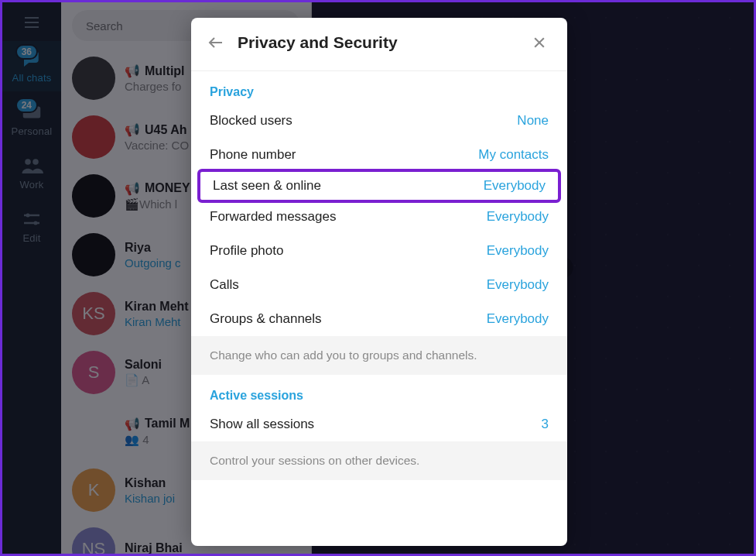 The height and width of the screenshot is (556, 756). What do you see at coordinates (379, 285) in the screenshot?
I see `privacy-row-calls: CallsEverybody` at bounding box center [379, 285].